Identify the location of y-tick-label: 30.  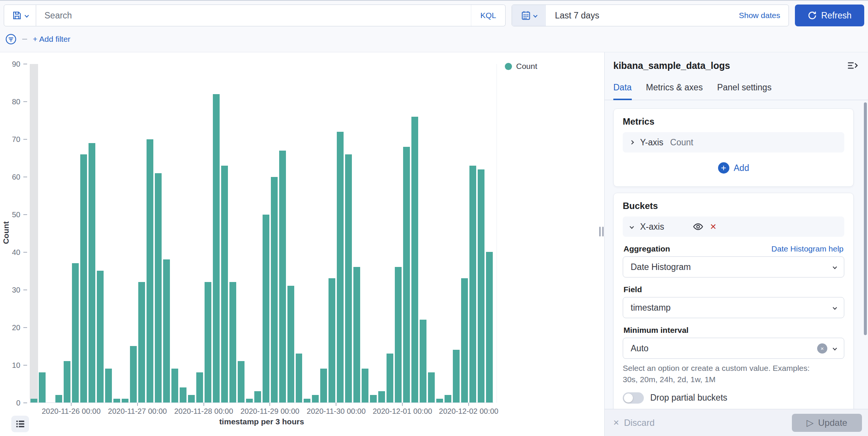
(12, 290).